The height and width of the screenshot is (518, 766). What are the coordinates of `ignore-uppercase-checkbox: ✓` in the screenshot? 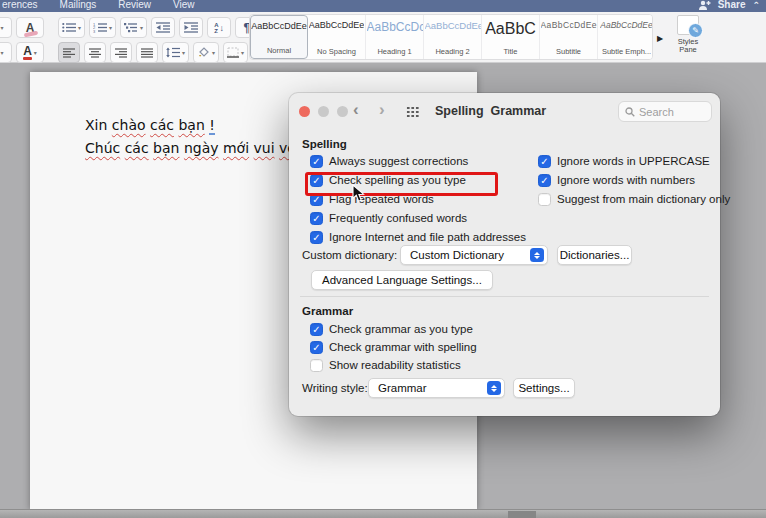 It's located at (544, 162).